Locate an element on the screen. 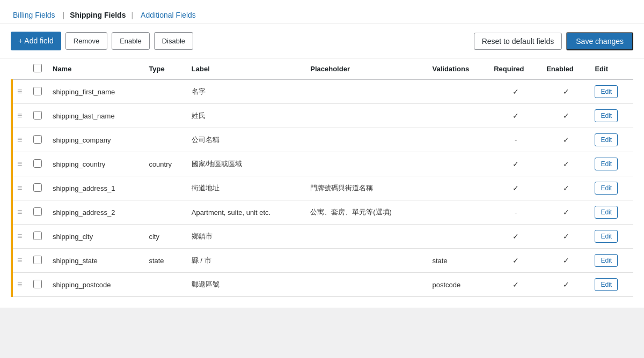 The image size is (644, 358). field-label: 國家/地區或區域 is located at coordinates (247, 164).